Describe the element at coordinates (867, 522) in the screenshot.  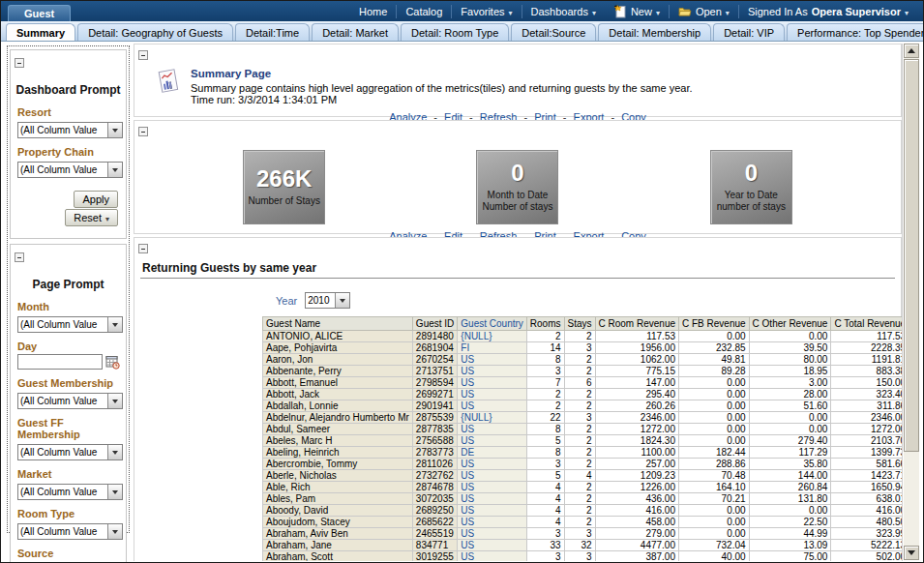
I see `table-cell: 480.50` at that location.